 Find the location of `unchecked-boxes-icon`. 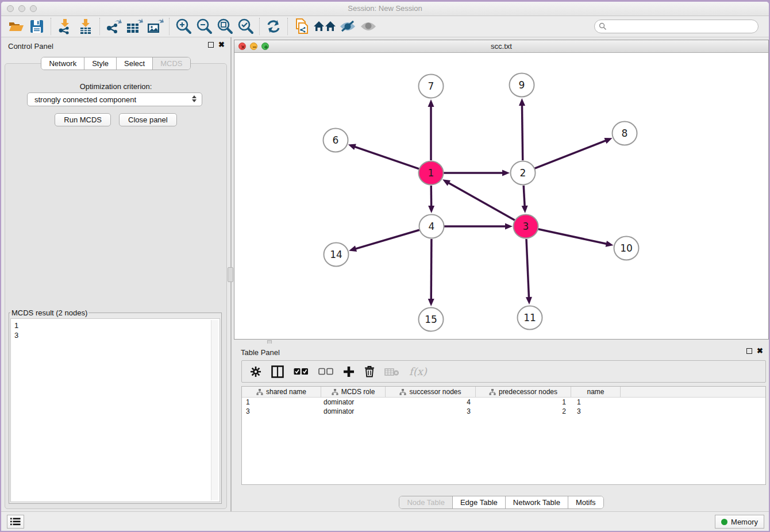

unchecked-boxes-icon is located at coordinates (326, 372).